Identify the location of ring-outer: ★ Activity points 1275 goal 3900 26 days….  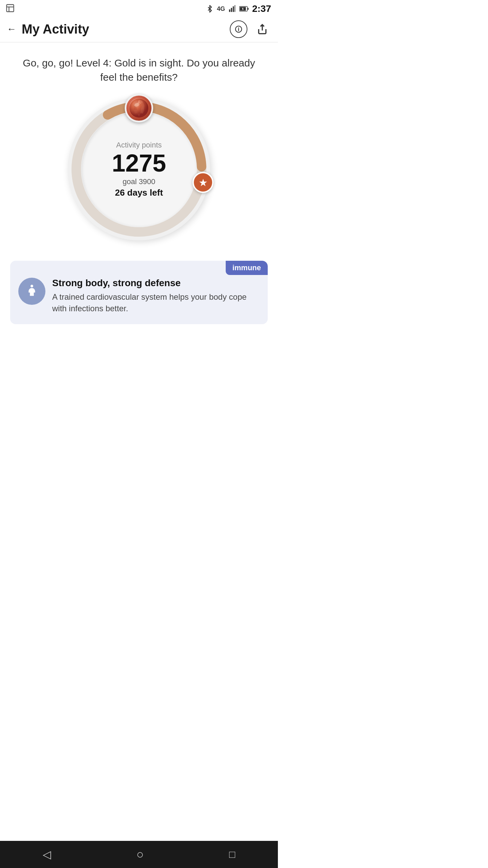
(139, 169).